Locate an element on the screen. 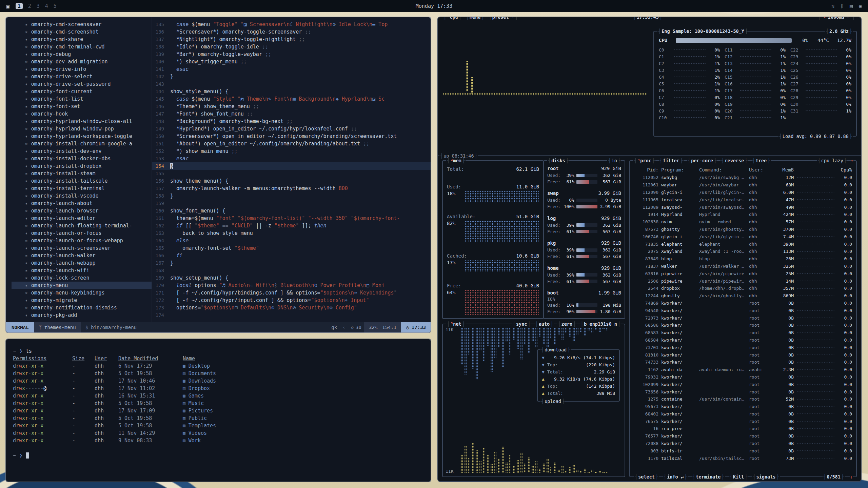 The height and width of the screenshot is (488, 868). file-item: ∗omarchy-install-tailscale is located at coordinates (88, 181).